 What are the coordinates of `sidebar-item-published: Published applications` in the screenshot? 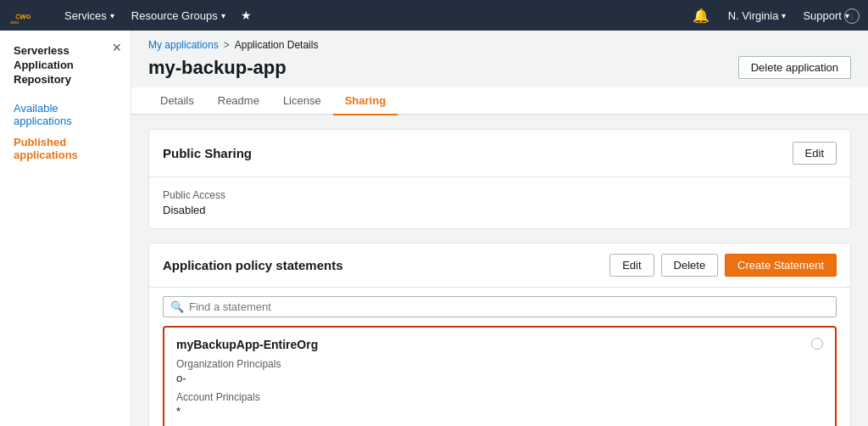 It's located at (65, 149).